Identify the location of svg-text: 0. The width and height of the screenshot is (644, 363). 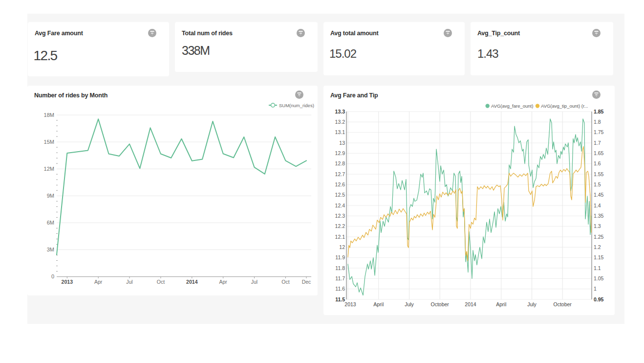
(53, 276).